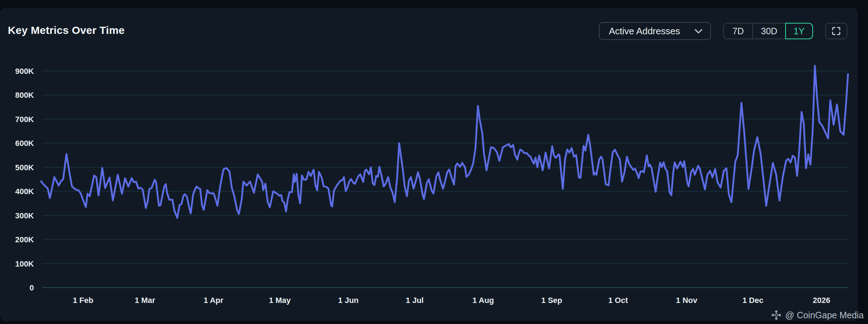 The width and height of the screenshot is (868, 324). I want to click on page-title: Key Metrics Over Time, so click(66, 30).